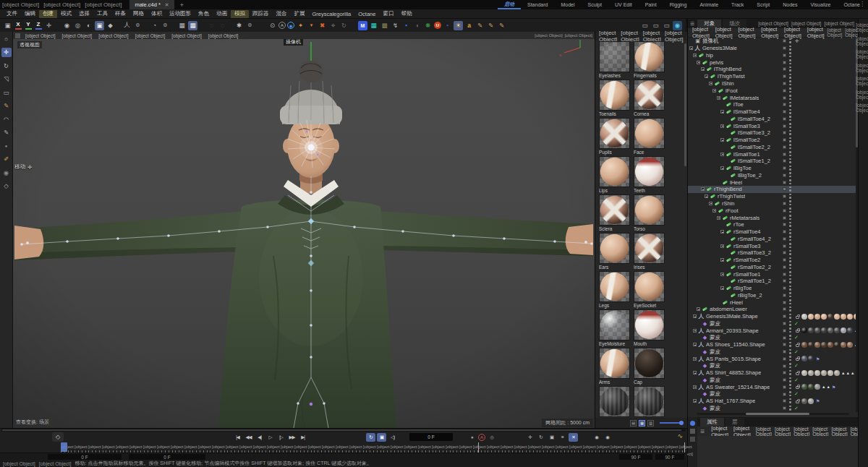 This screenshot has width=868, height=467. I want to click on toolbar-icon: ✖, so click(323, 26).